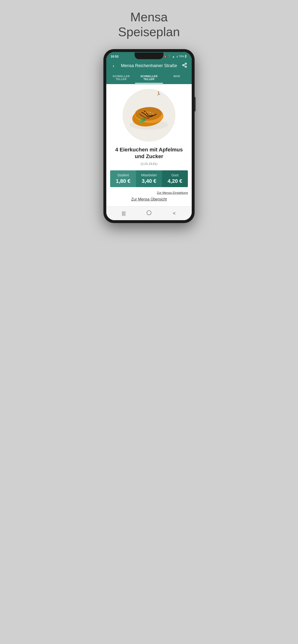 The width and height of the screenshot is (298, 644). Describe the element at coordinates (183, 56) in the screenshot. I see `battery-icon: 74%🔋` at that location.